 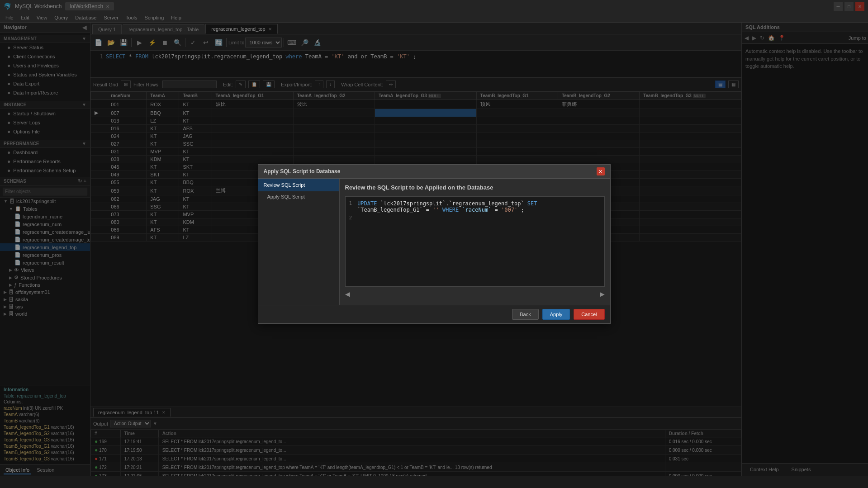 What do you see at coordinates (434, 314) in the screenshot?
I see `dialog-buttons: Back Apply Cancel` at bounding box center [434, 314].